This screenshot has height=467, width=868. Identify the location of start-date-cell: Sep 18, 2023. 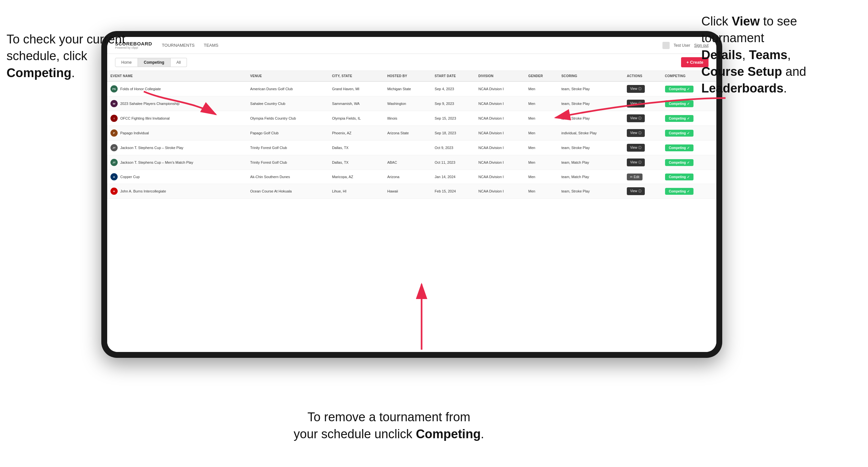
(453, 133).